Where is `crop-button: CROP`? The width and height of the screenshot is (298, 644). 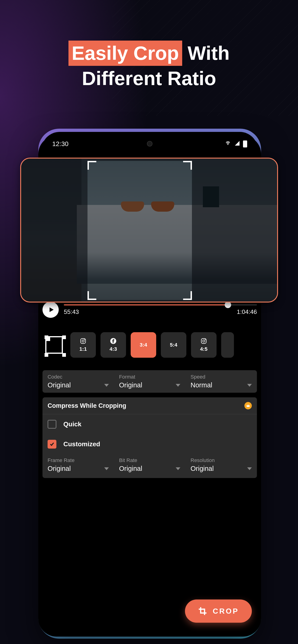
crop-button: CROP is located at coordinates (218, 611).